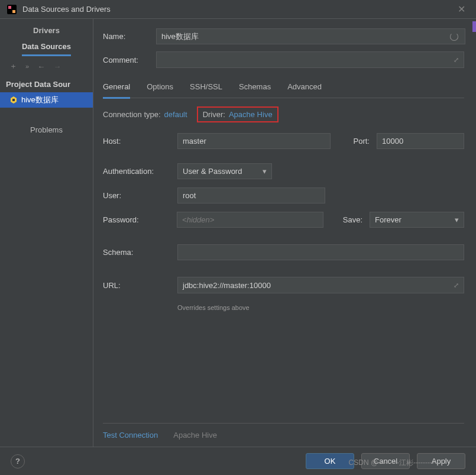  What do you see at coordinates (195, 435) in the screenshot?
I see `driver-name-link: Apache Hive` at bounding box center [195, 435].